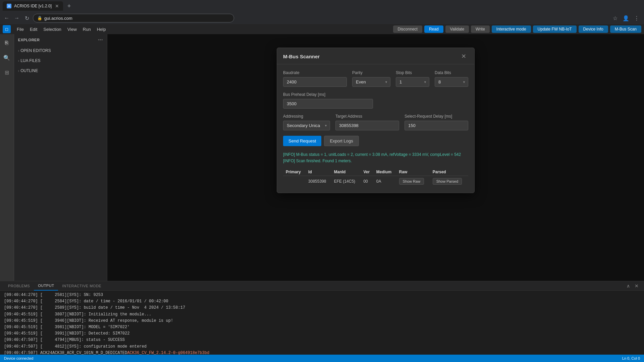 The image size is (644, 362). Describe the element at coordinates (40, 18) in the screenshot. I see `lock-icon: 🔒` at that location.